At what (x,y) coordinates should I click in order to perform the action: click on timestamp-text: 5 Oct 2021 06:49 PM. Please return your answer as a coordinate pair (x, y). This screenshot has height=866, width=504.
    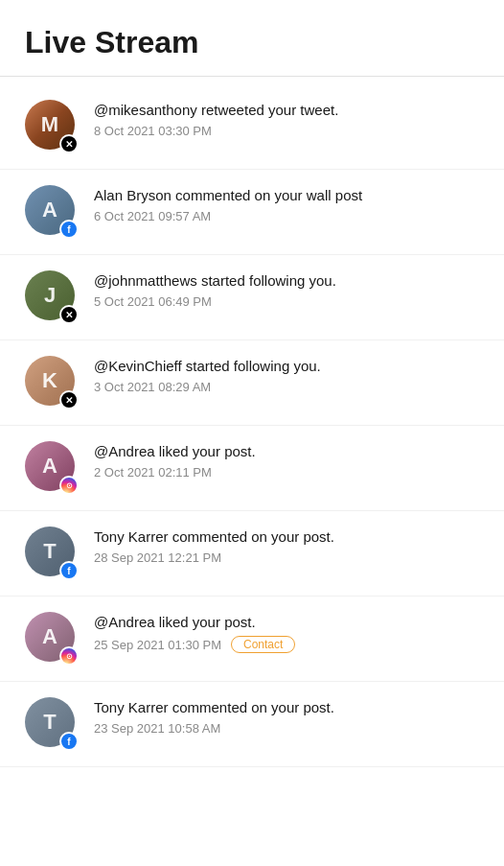
    Looking at the image, I should click on (153, 301).